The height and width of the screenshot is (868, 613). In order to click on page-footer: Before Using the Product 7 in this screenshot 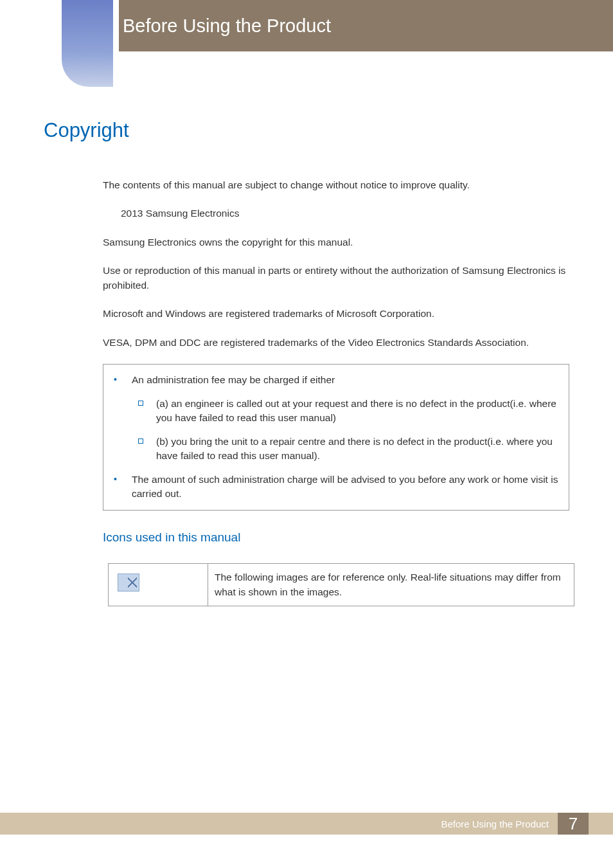, I will do `click(306, 824)`.